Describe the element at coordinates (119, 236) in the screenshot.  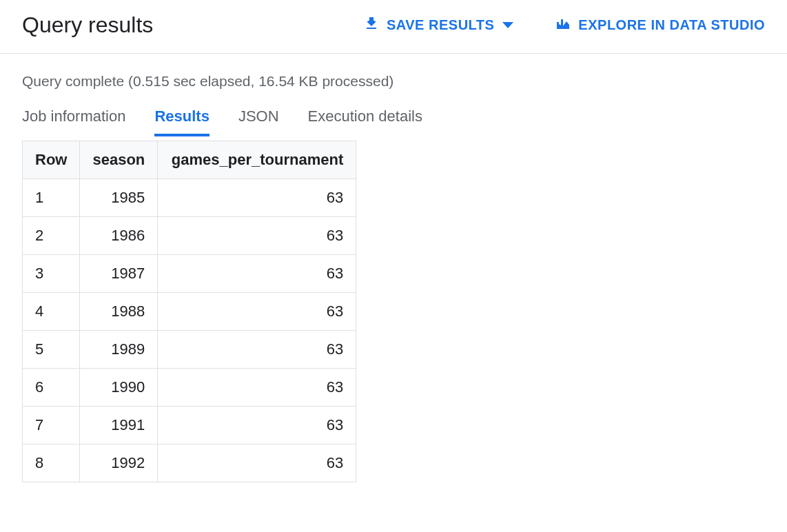
I see `cell-season: 1986` at that location.